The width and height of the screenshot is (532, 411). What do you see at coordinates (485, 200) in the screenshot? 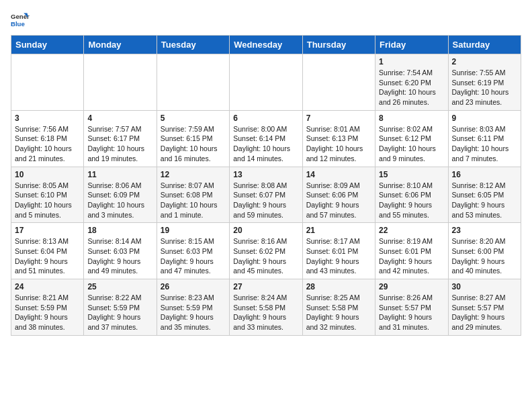
I see `day-info: Sunrise: 8:12 AM Sunset: 6:05 PM Dayligh…` at bounding box center [485, 200].